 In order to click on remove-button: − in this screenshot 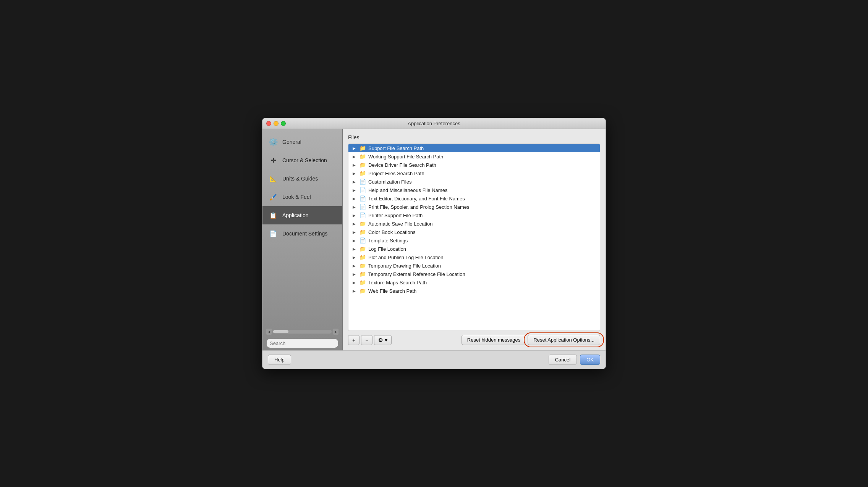, I will do `click(367, 340)`.